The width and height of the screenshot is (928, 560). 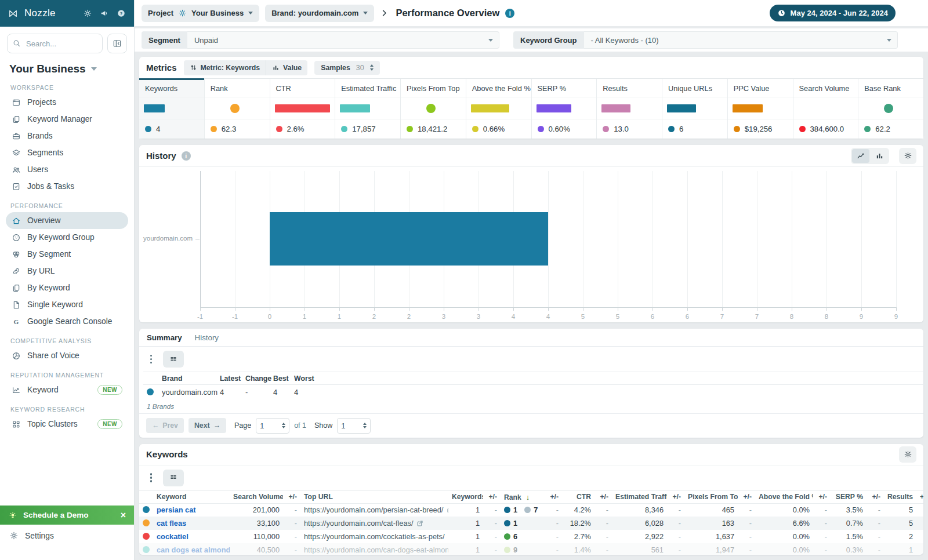 I want to click on page-size-input, so click(x=349, y=426).